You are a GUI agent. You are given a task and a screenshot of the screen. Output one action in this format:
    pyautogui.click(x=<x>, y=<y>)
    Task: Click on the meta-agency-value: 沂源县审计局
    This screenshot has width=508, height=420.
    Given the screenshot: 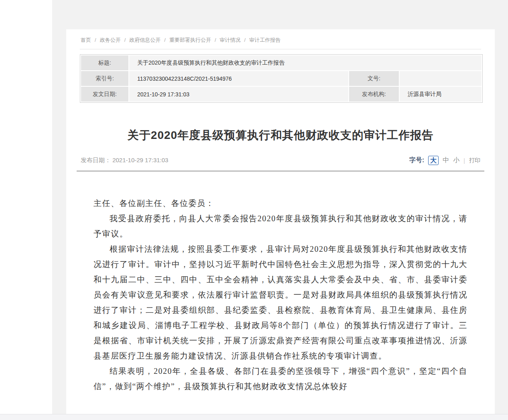 What is the action you would take?
    pyautogui.click(x=441, y=94)
    